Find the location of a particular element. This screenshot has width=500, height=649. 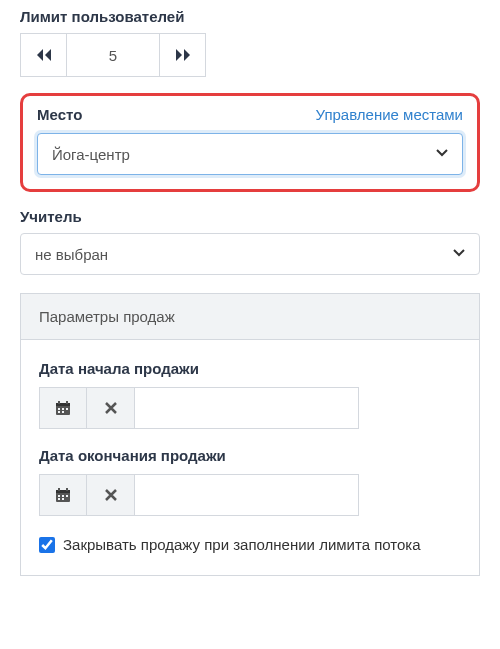

sale-end-group: Дата окончания продажи is located at coordinates (250, 482).